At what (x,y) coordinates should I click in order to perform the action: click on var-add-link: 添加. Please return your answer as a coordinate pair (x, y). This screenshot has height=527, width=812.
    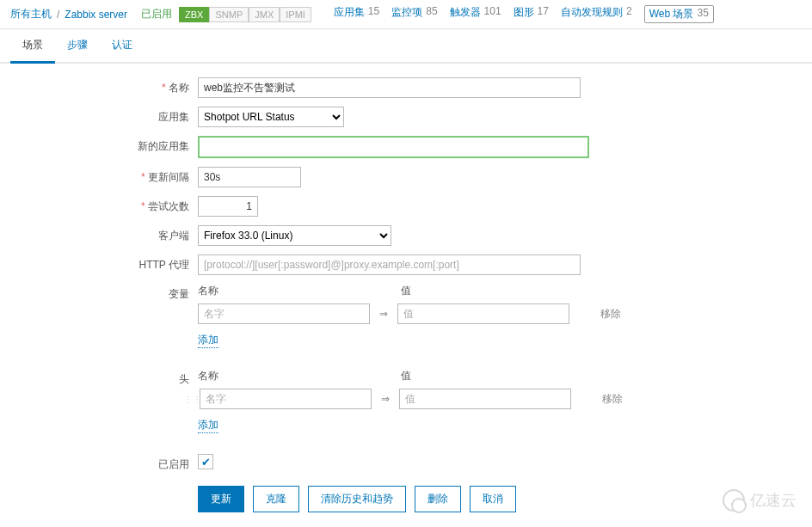
    Looking at the image, I should click on (208, 340).